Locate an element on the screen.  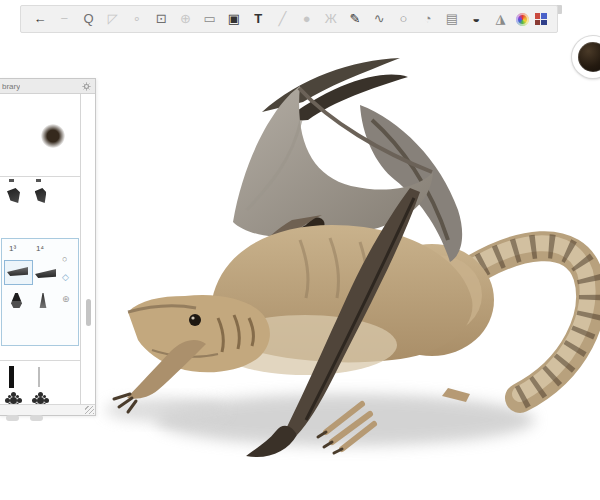
current-color-fill is located at coordinates (589, 57).